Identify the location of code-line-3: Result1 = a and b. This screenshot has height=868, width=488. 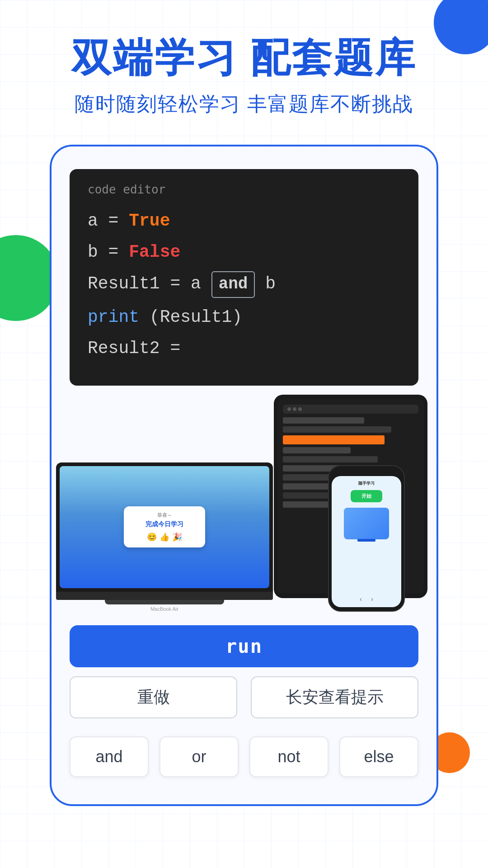
(244, 284).